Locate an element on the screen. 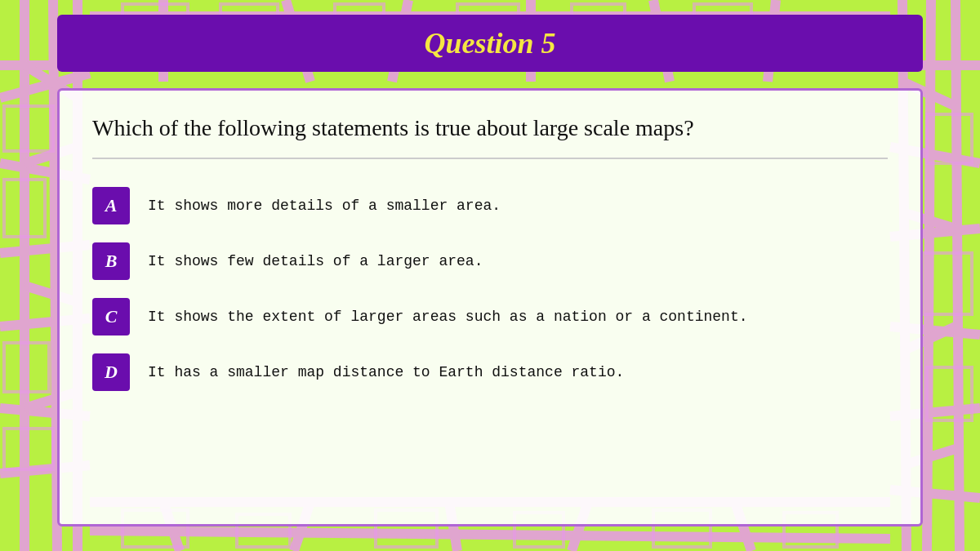 This screenshot has height=551, width=980. option-text-d: It has a smaller map distance to Earth d… is located at coordinates (385, 372).